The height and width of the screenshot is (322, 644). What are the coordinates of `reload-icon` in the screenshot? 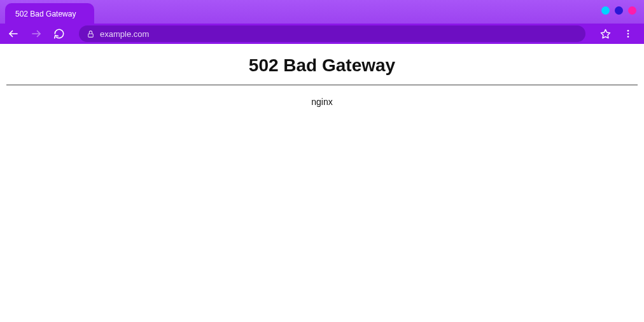 It's located at (59, 34).